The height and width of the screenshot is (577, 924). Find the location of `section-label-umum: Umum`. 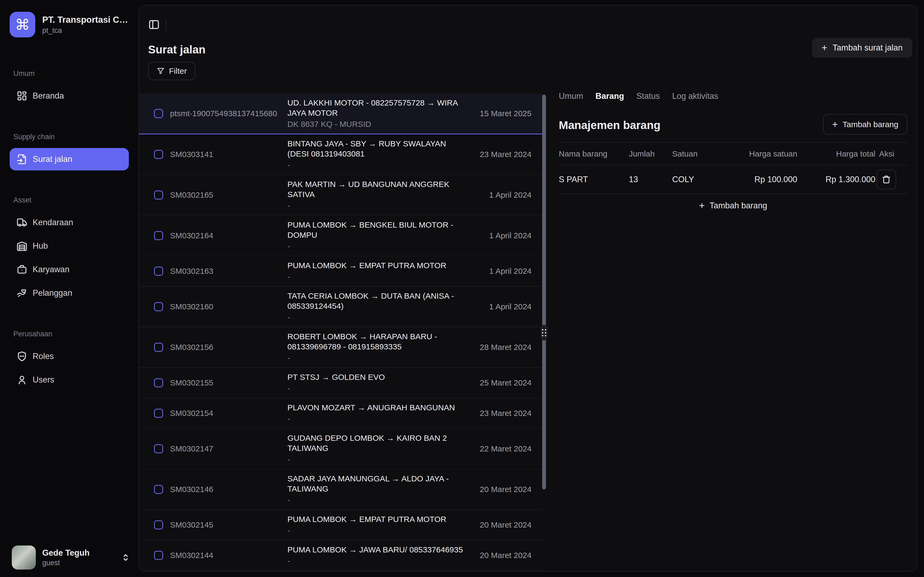

section-label-umum: Umum is located at coordinates (71, 74).